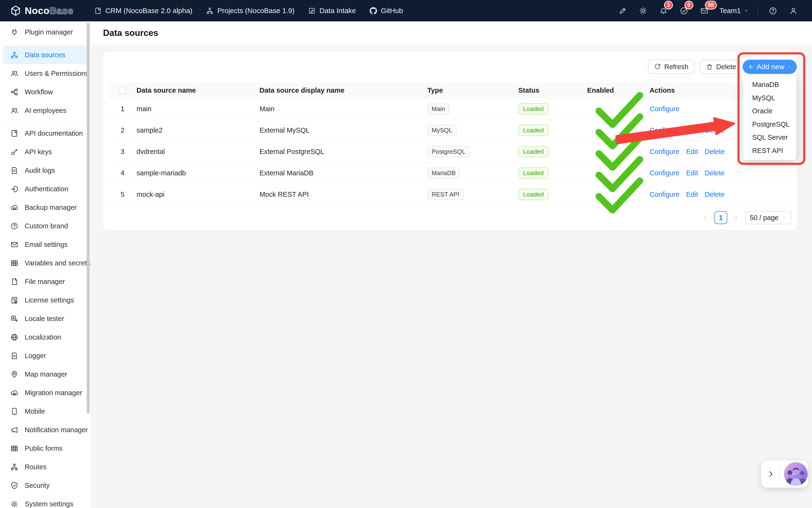  What do you see at coordinates (45, 393) in the screenshot?
I see `sidebar-item: Migration manager` at bounding box center [45, 393].